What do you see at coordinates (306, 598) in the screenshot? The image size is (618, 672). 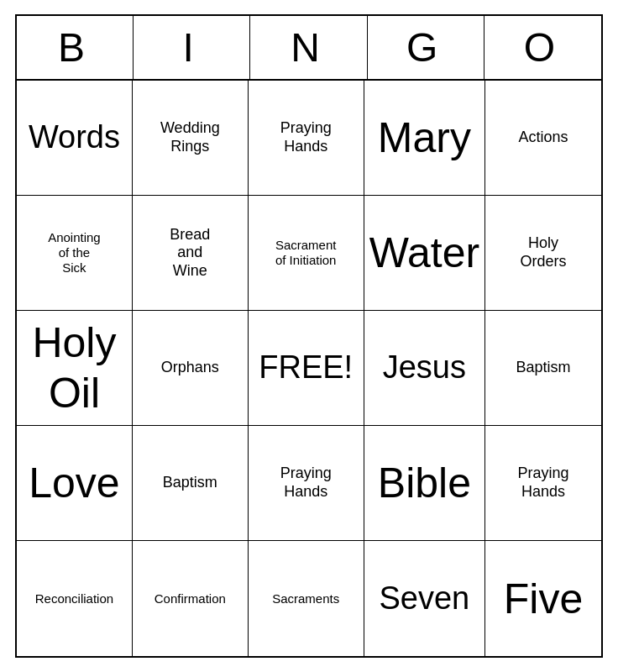 I see `cell-4-2: Sacraments` at bounding box center [306, 598].